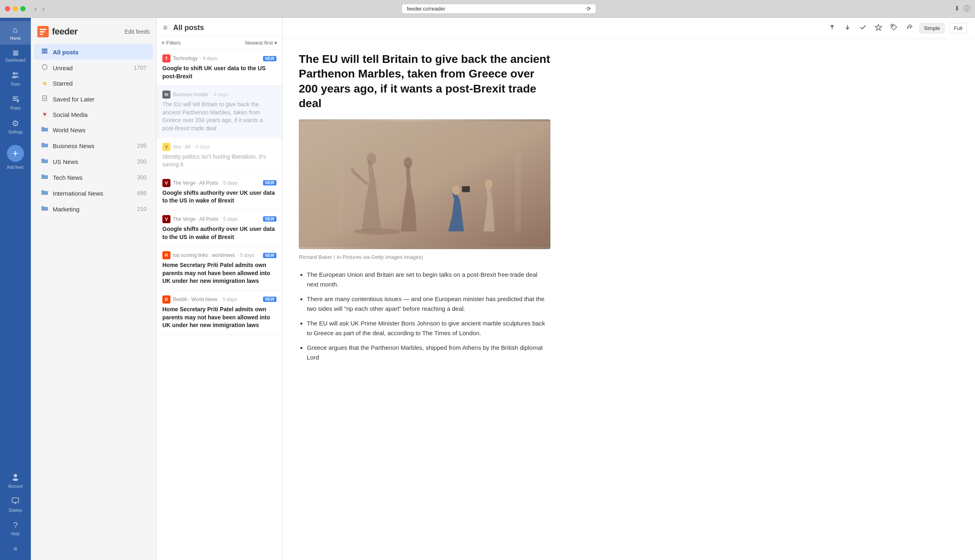 The width and height of the screenshot is (975, 560). I want to click on starred-name: Starred, so click(100, 84).